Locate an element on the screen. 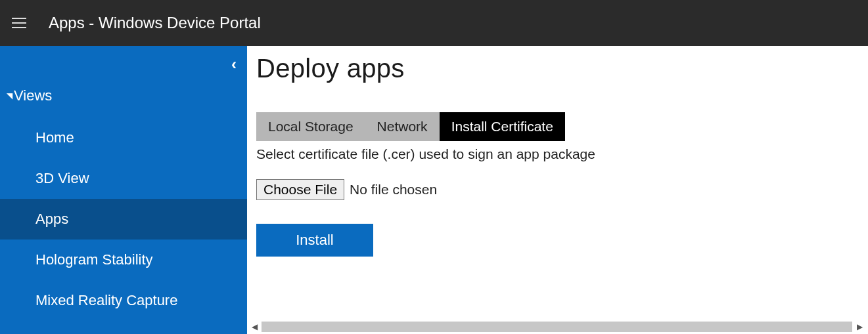  app-header: Apps - Windows Device Portal is located at coordinates (434, 23).